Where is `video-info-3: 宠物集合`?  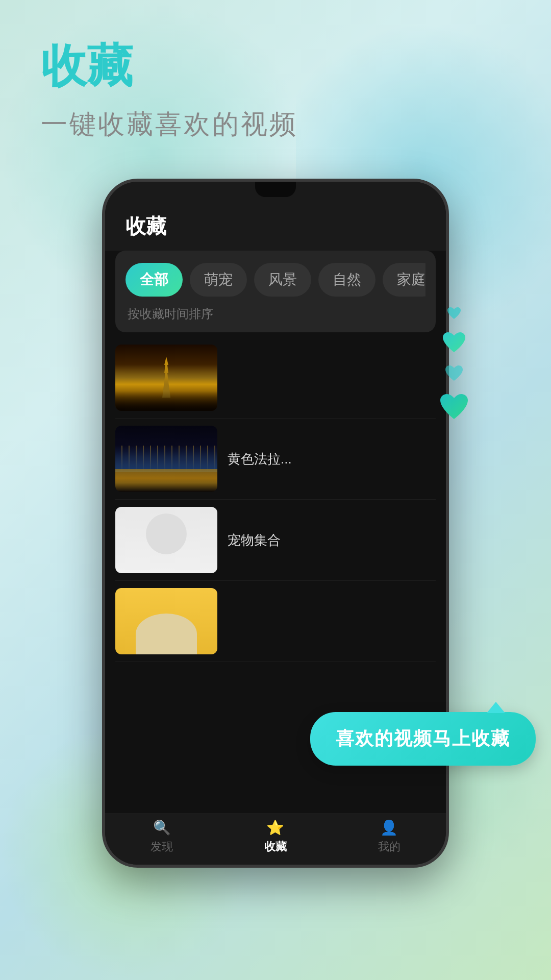 video-info-3: 宠物集合 is located at coordinates (332, 540).